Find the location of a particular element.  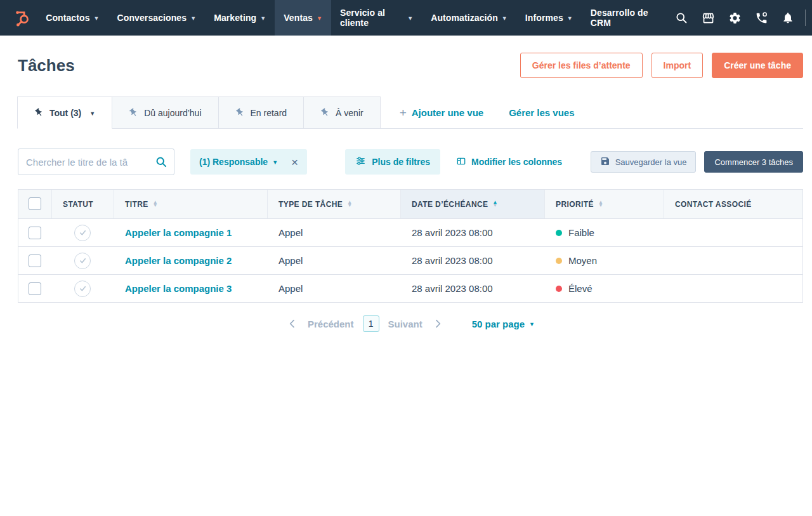

priority-cell: Faible is located at coordinates (604, 232).